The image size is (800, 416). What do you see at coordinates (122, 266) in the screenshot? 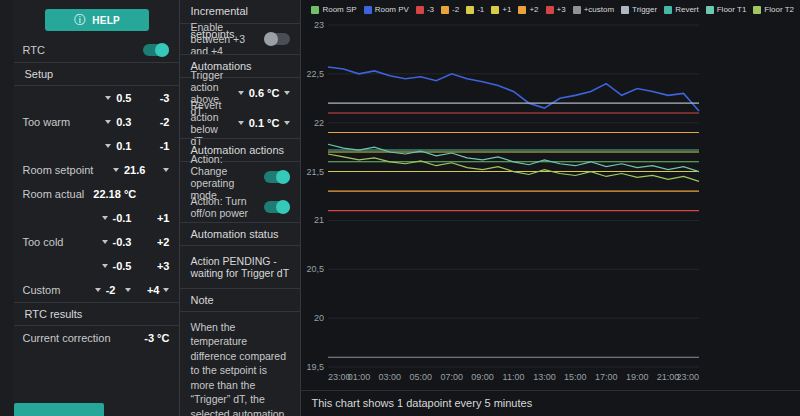
I see `value: -0.5` at bounding box center [122, 266].